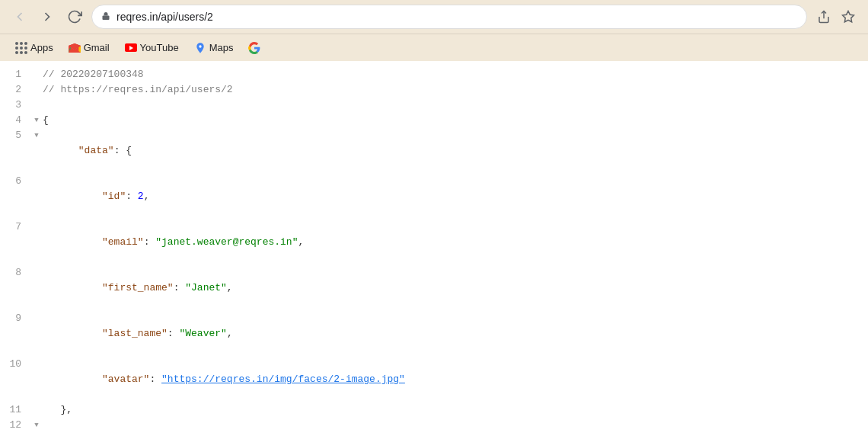  What do you see at coordinates (434, 288) in the screenshot?
I see `code-line-8: 8 "first_name": "Janet",` at bounding box center [434, 288].